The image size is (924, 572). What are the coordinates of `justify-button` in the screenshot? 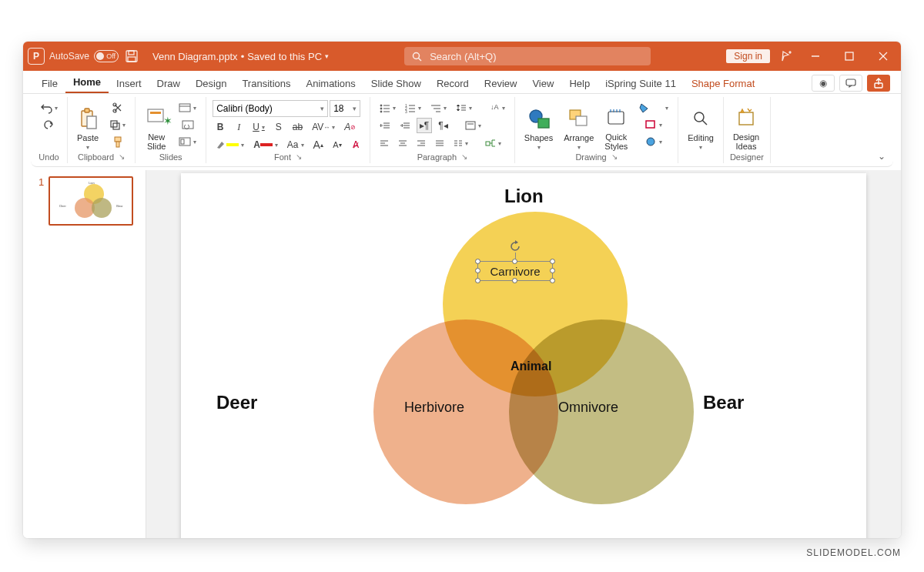 It's located at (440, 143).